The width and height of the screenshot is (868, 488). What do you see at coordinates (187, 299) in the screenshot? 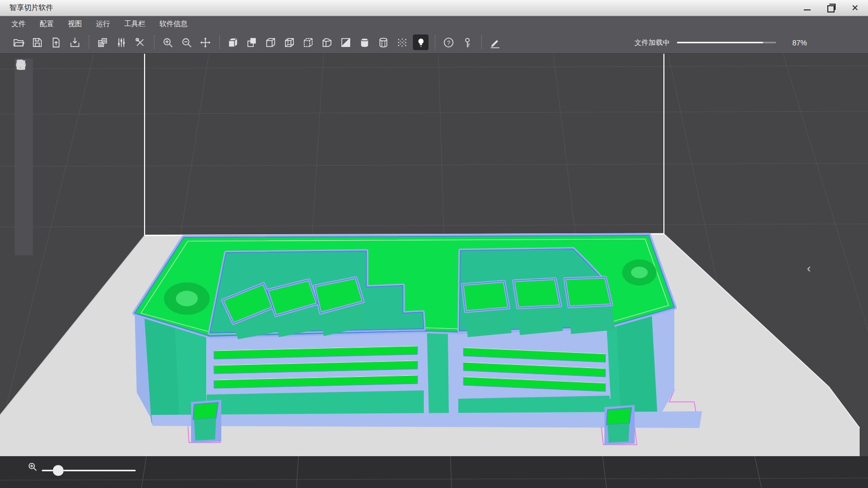
I see `screw-boss-left` at bounding box center [187, 299].